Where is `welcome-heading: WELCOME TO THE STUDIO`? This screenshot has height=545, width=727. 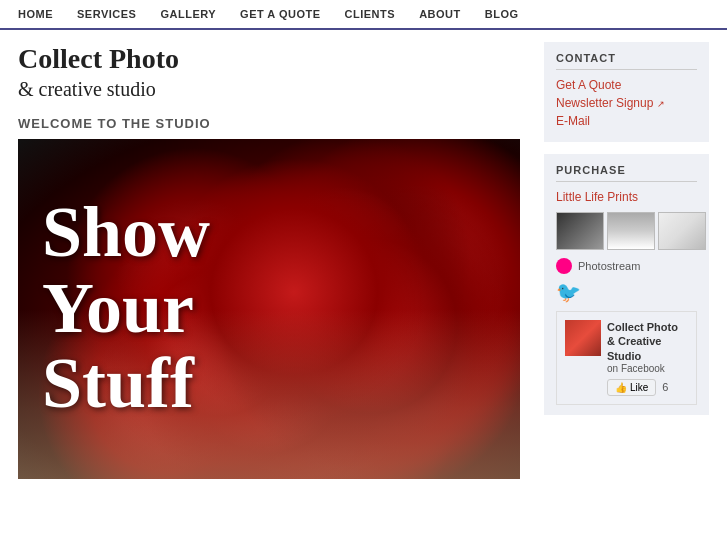 welcome-heading: WELCOME TO THE STUDIO is located at coordinates (269, 124).